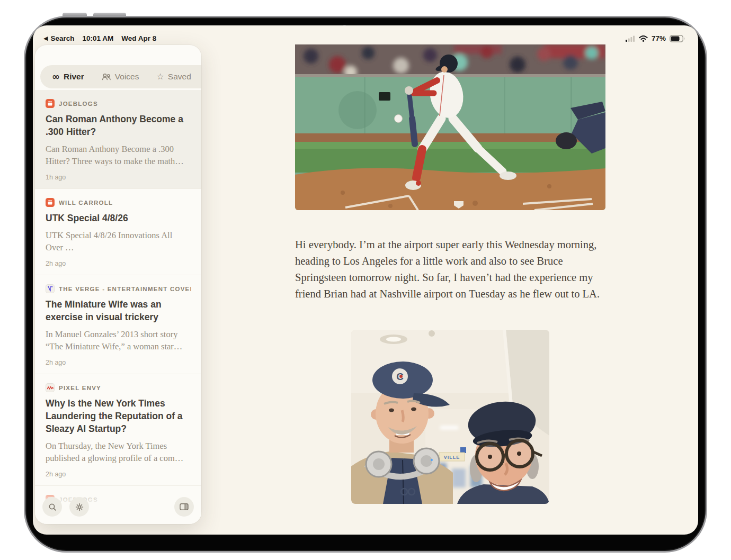 This screenshot has width=731, height=560. What do you see at coordinates (52, 507) in the screenshot?
I see `search-button` at bounding box center [52, 507].